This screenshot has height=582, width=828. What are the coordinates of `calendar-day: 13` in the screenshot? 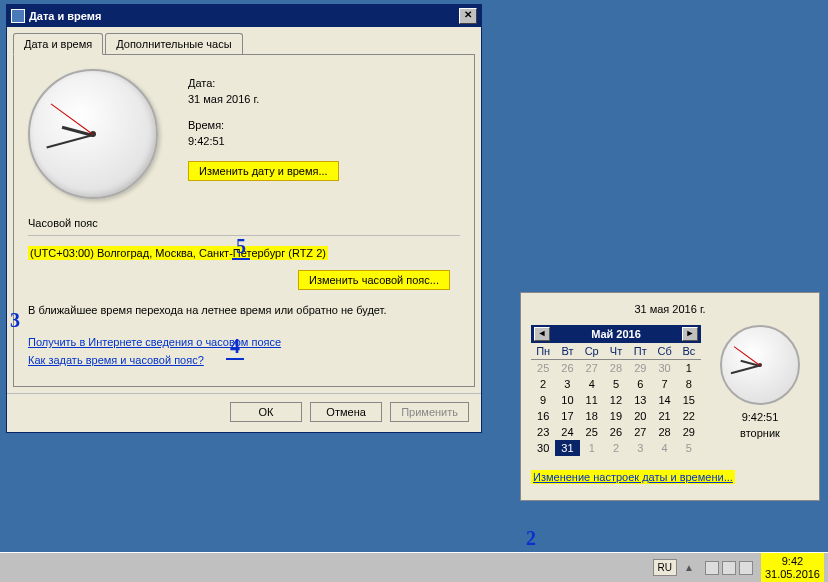 It's located at (640, 400).